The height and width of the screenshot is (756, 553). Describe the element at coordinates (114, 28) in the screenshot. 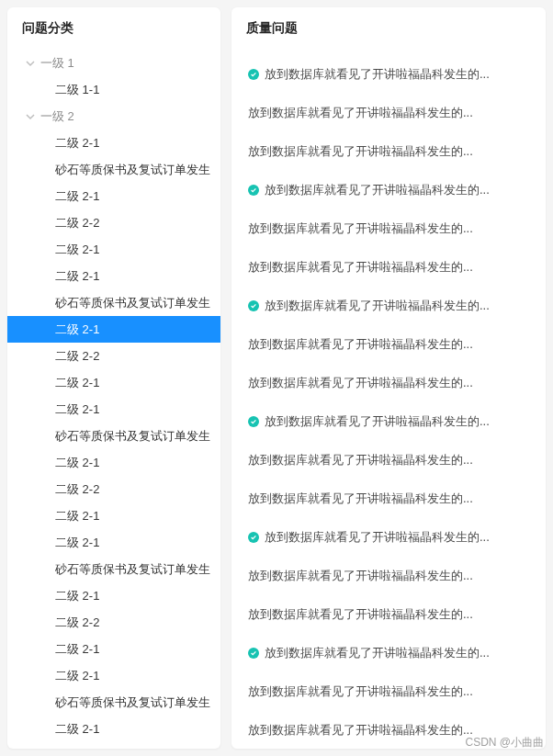

I see `category-panel-title: 问题分类` at that location.